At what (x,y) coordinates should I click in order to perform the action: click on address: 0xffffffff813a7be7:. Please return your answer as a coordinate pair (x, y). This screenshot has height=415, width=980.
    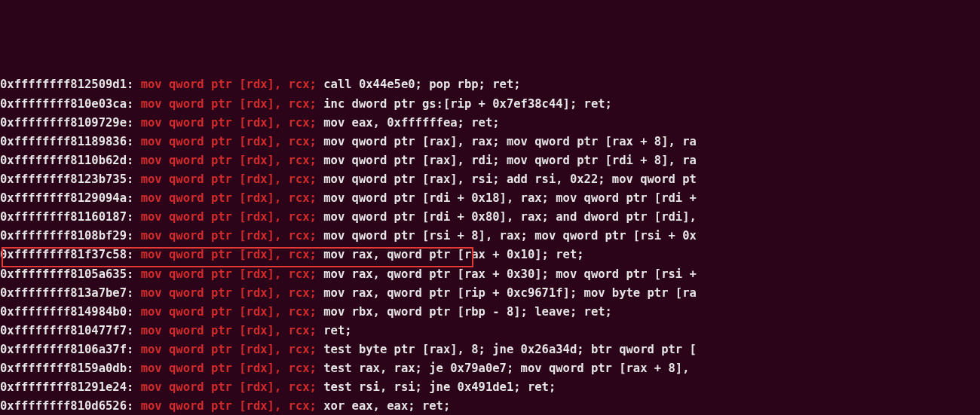
    Looking at the image, I should click on (71, 293).